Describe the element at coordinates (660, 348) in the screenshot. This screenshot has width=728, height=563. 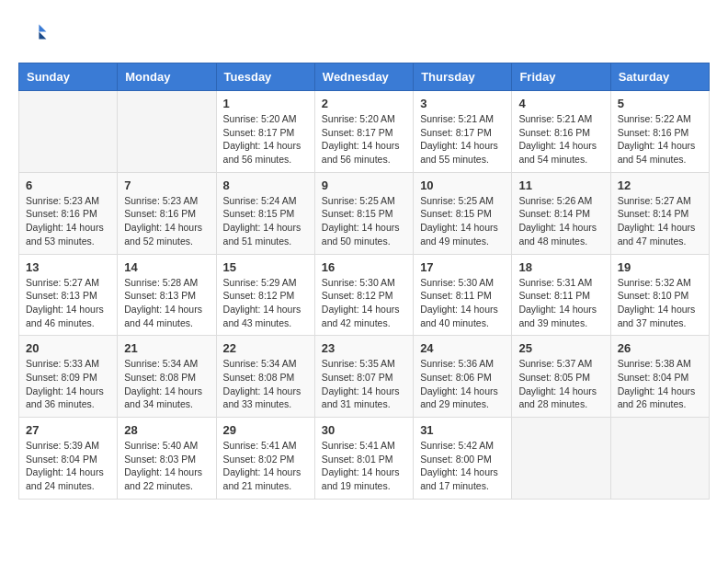
I see `day-number: 26` at that location.